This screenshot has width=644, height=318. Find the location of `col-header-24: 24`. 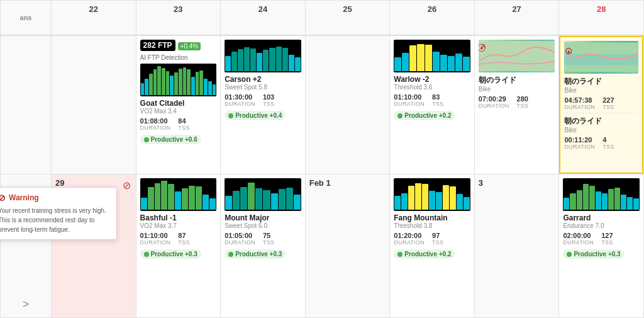

col-header-24: 24 is located at coordinates (263, 18).